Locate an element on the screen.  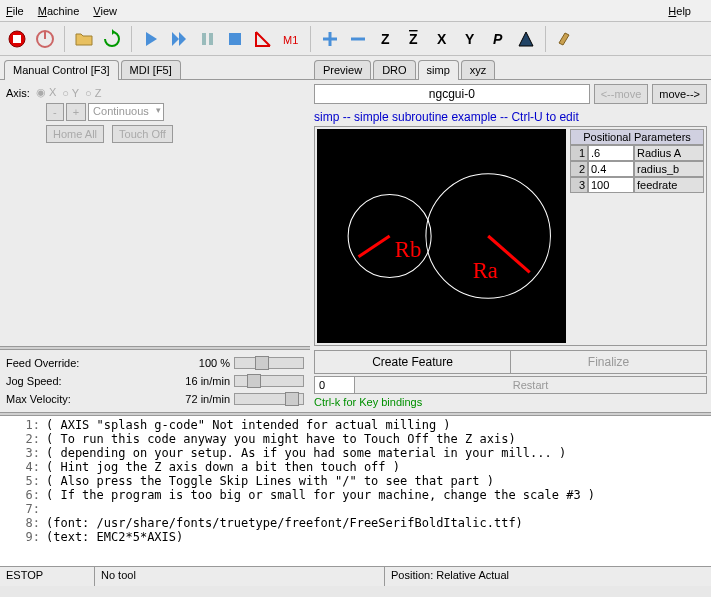
params-header: Positional Parameters is located at coordinates (637, 137).